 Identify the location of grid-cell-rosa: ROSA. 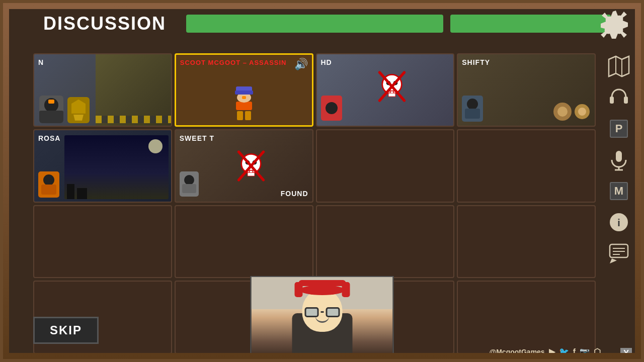
(103, 166).